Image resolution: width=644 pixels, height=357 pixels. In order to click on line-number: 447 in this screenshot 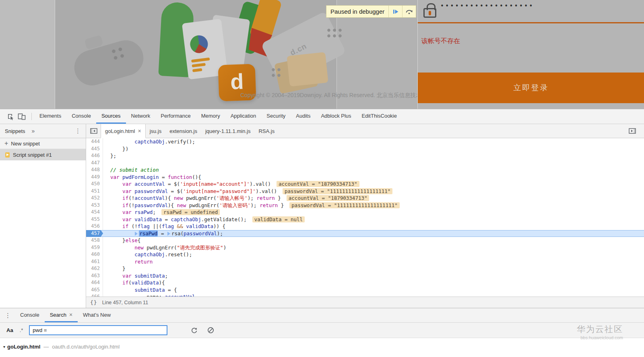, I will do `click(95, 163)`.